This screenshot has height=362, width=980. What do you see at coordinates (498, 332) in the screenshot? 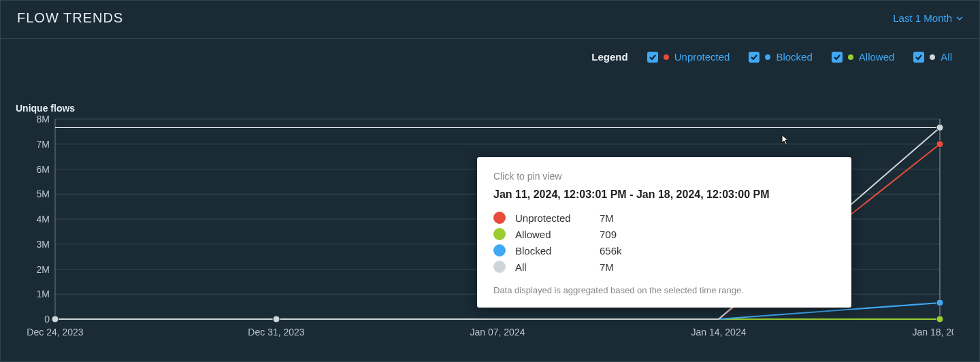
I see `svg-text: Jan 07, 2024` at bounding box center [498, 332].